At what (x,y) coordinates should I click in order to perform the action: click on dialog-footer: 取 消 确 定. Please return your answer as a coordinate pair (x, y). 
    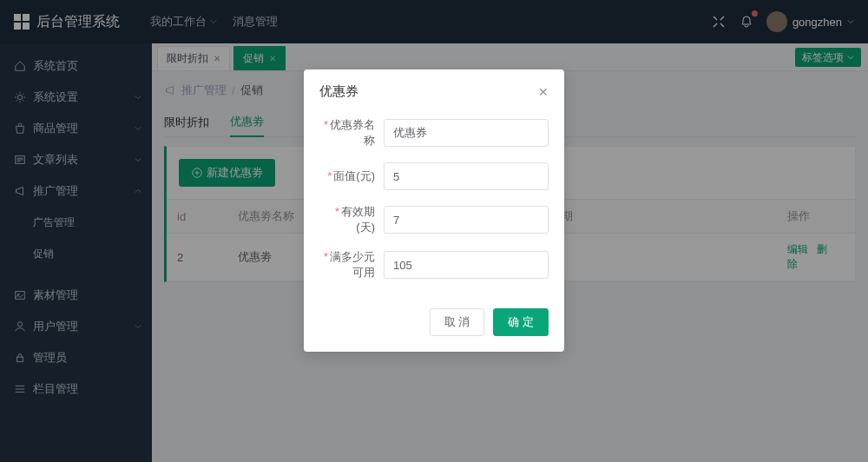
    Looking at the image, I should click on (434, 326).